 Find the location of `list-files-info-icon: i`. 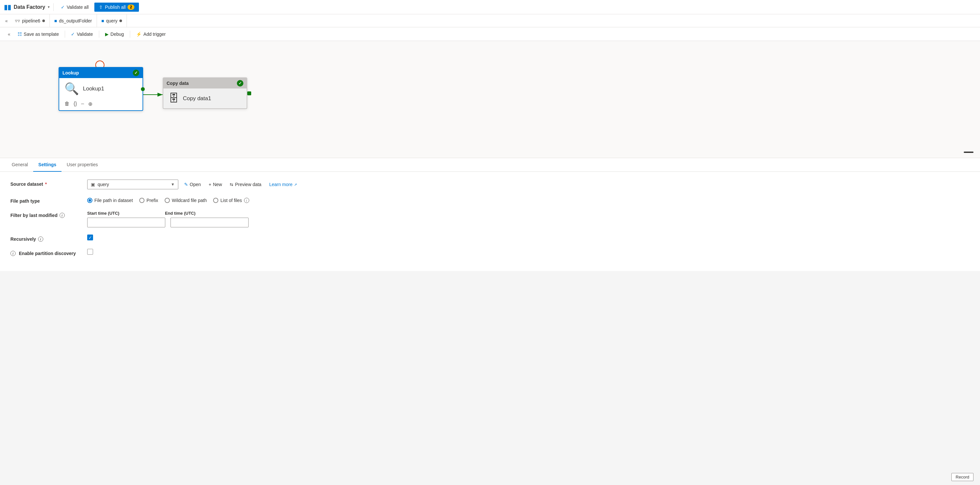

list-files-info-icon: i is located at coordinates (247, 200).